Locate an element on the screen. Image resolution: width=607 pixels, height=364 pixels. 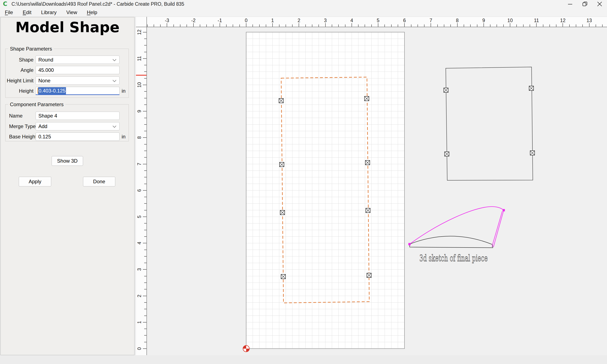
ruler-label: 11 is located at coordinates (139, 58).